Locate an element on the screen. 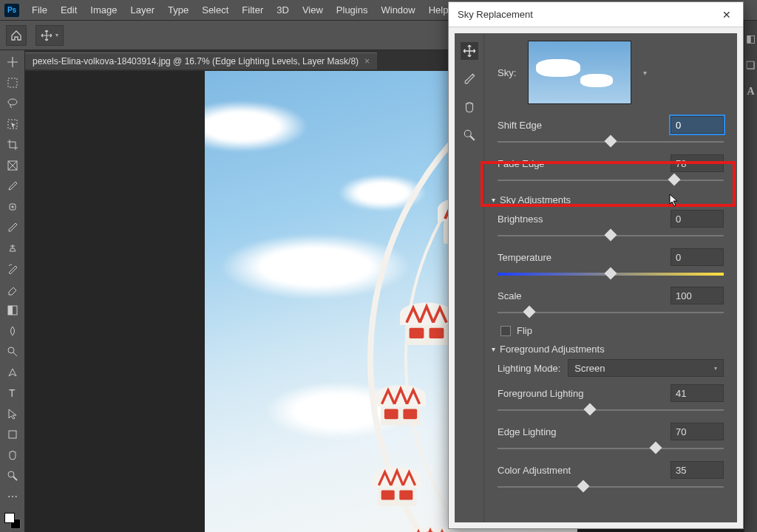 The width and height of the screenshot is (757, 532). history-brush-tool-icon is located at coordinates (13, 269).